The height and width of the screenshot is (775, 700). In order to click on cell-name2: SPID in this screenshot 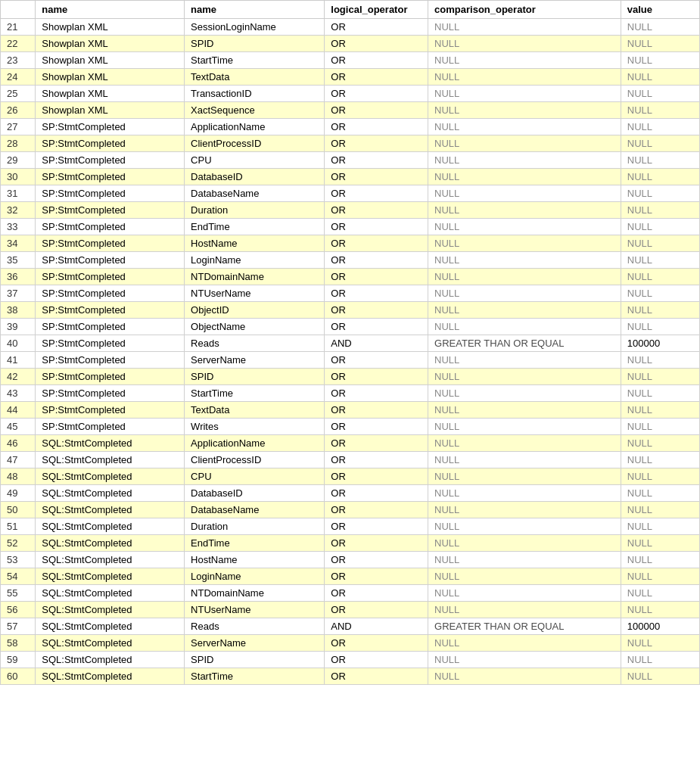, I will do `click(254, 660)`.